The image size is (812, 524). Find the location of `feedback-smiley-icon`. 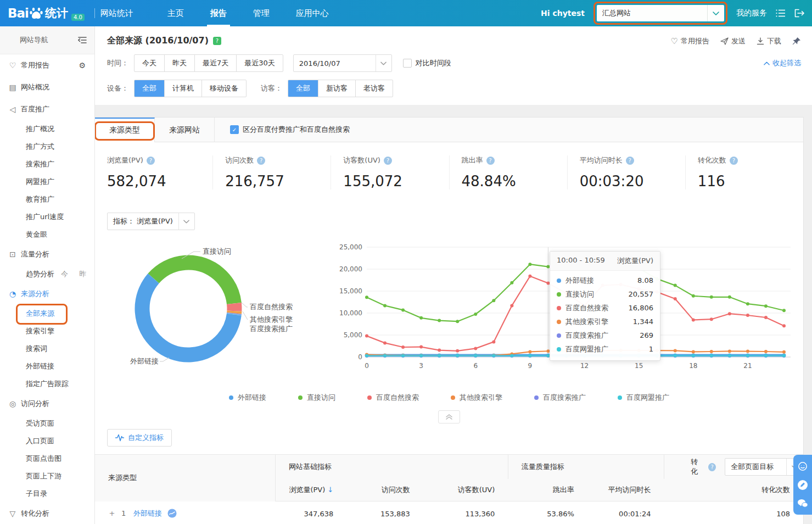

feedback-smiley-icon is located at coordinates (803, 466).